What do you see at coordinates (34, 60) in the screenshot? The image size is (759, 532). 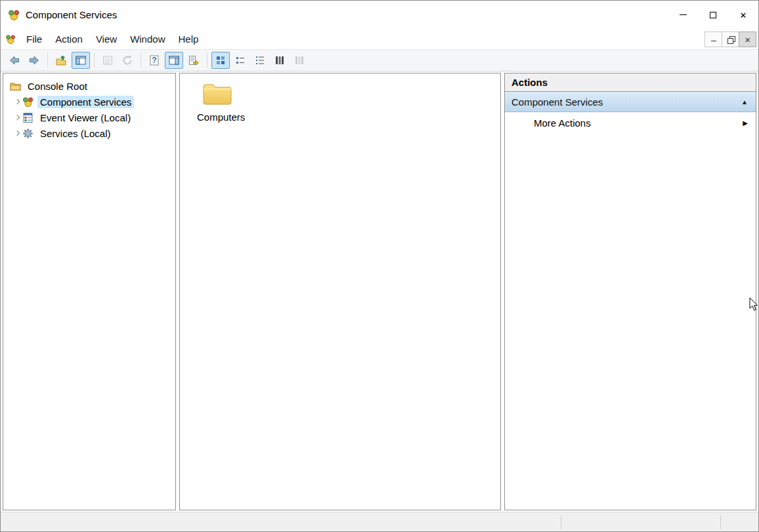 I see `forward-icon` at bounding box center [34, 60].